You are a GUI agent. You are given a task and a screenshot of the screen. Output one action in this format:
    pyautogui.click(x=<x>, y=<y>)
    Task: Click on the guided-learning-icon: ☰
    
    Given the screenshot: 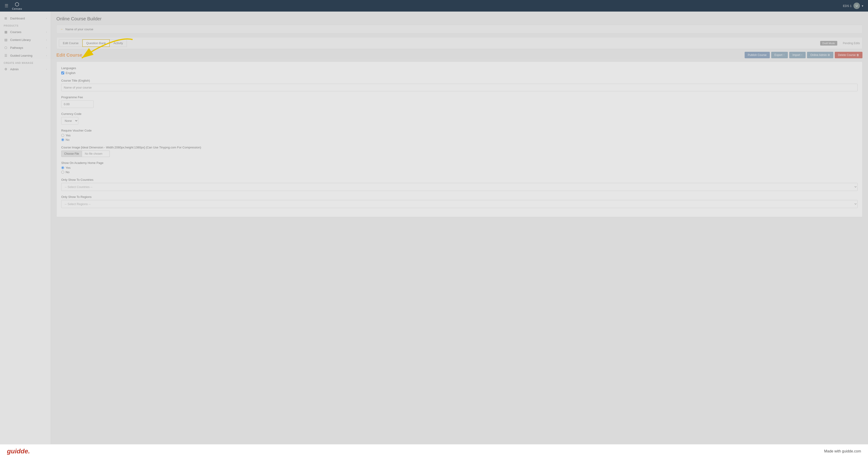 What is the action you would take?
    pyautogui.click(x=6, y=55)
    